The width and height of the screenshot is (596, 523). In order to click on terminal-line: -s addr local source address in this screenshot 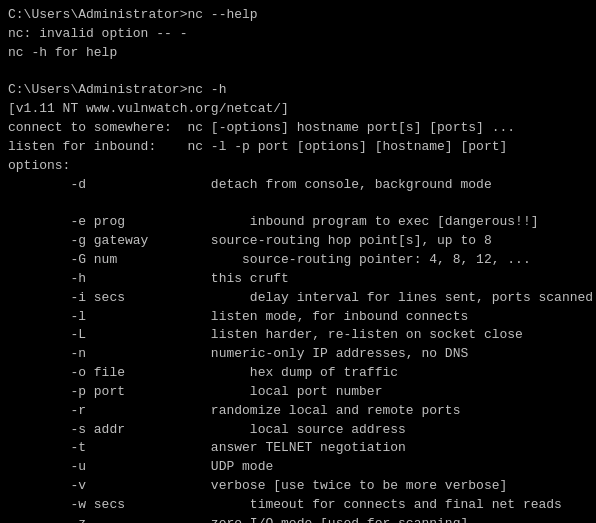, I will do `click(298, 430)`.